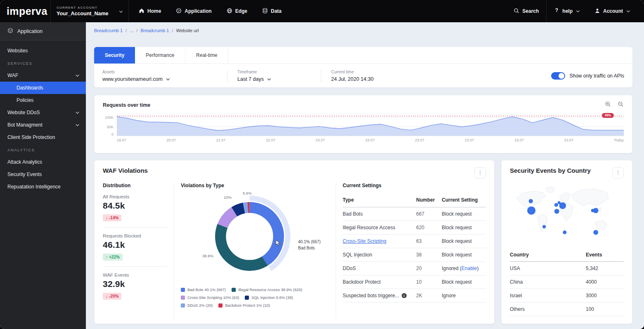 The image size is (644, 329). What do you see at coordinates (207, 55) in the screenshot?
I see `tab-real-time: Real-time` at bounding box center [207, 55].